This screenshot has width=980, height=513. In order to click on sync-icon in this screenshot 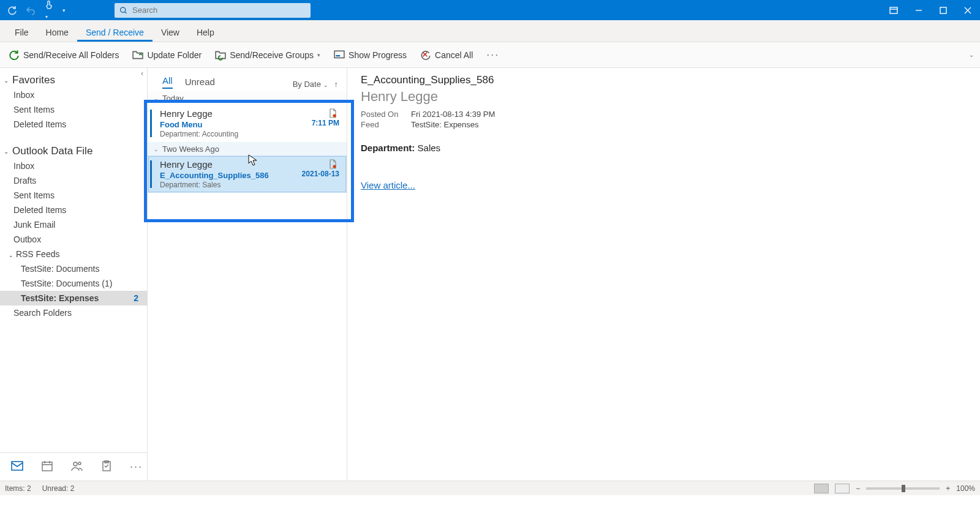, I will do `click(12, 10)`.